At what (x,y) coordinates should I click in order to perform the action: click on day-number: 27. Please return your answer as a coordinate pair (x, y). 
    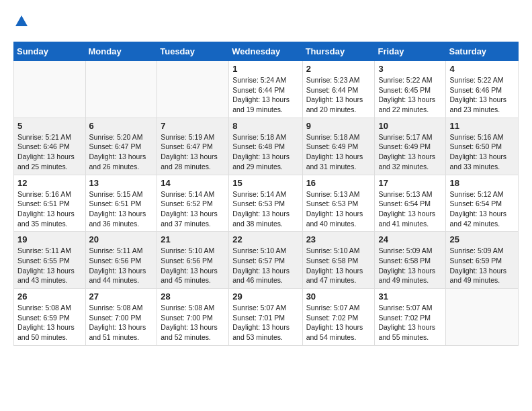
    Looking at the image, I should click on (122, 297).